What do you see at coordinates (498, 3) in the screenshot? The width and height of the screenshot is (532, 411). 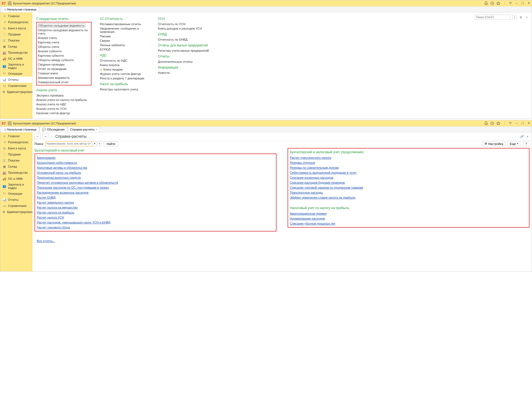 I see `star-icon` at bounding box center [498, 3].